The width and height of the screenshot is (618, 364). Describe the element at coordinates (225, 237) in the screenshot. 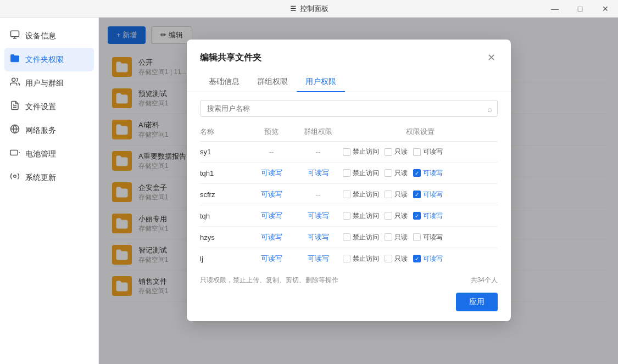

I see `user-name: hzys` at that location.